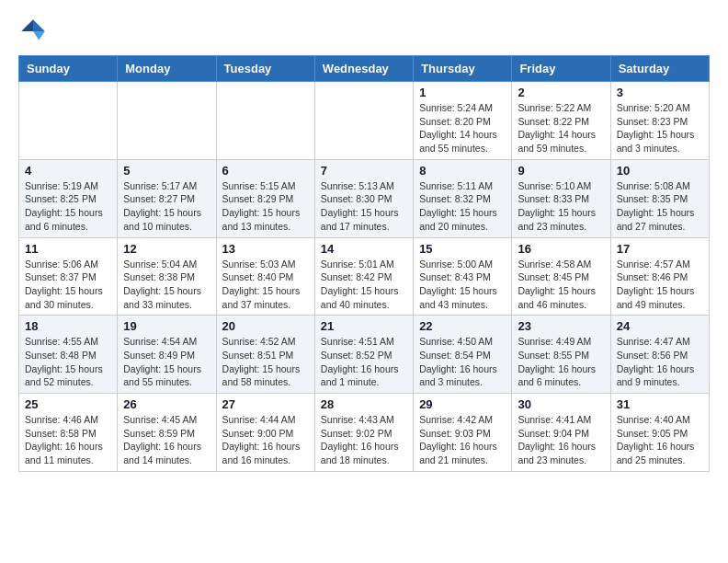 The image size is (728, 563). I want to click on day-number: 11, so click(68, 248).